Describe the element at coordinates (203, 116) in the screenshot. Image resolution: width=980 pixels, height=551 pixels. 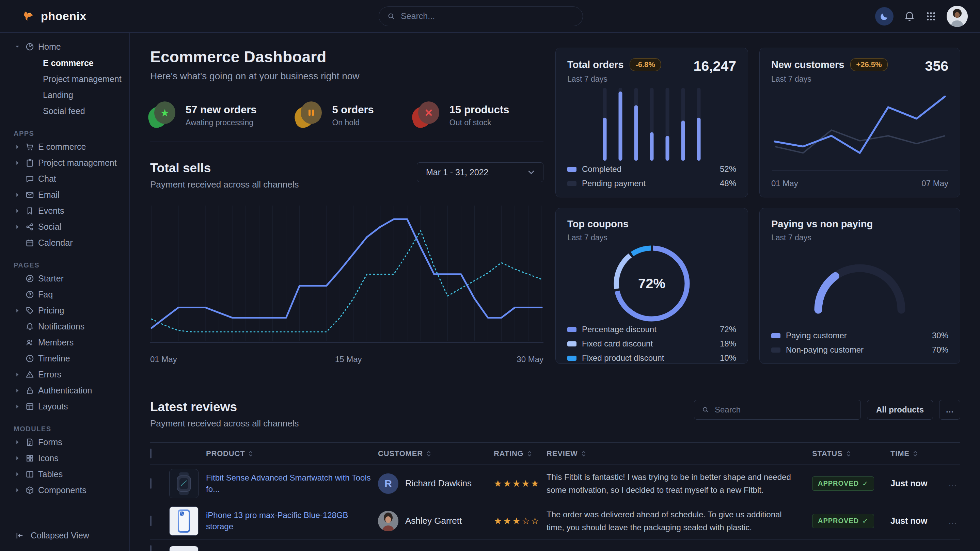
I see `stat-new-orders: ★ 57 new orders Awating processing` at that location.